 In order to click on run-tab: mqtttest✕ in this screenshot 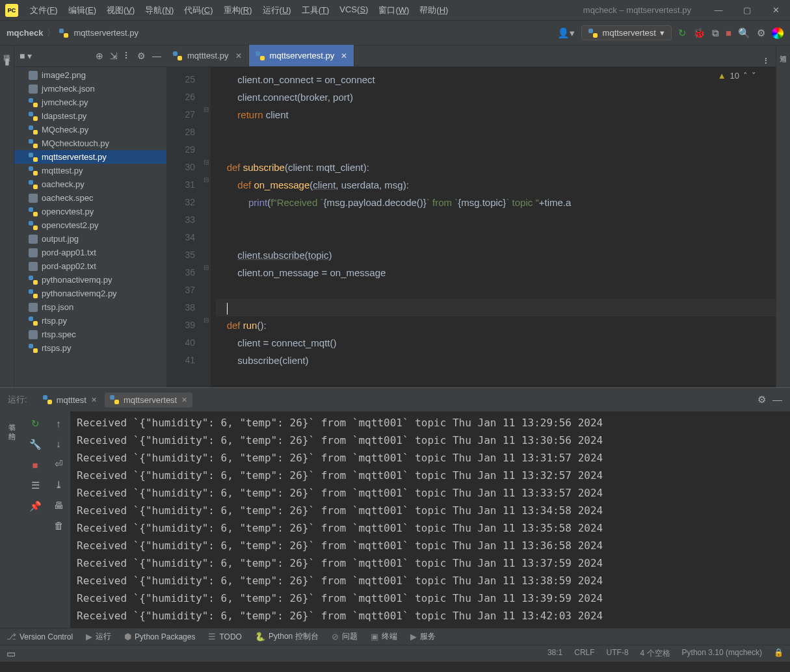, I will do `click(70, 400)`.